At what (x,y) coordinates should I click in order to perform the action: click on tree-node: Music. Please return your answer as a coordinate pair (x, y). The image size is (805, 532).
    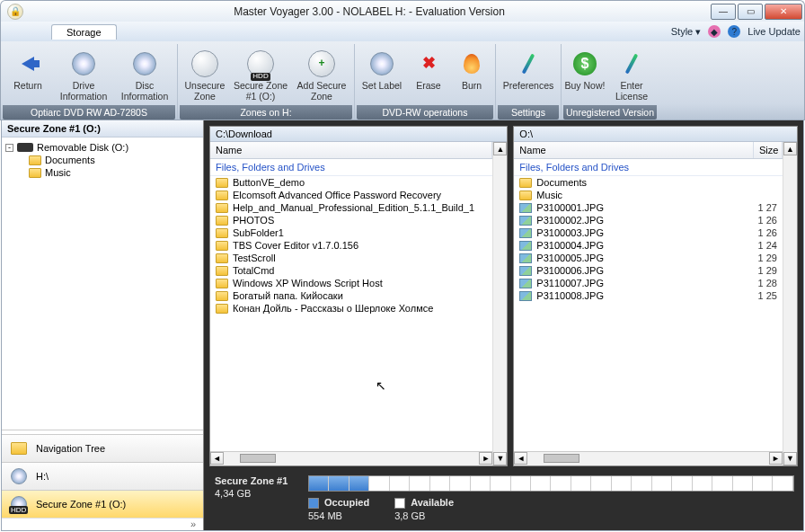
    Looking at the image, I should click on (114, 173).